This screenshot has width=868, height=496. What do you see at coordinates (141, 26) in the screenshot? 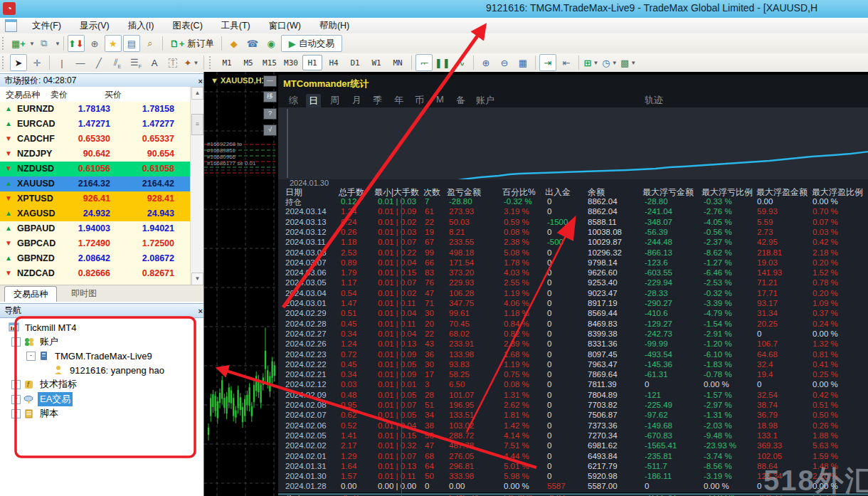
I see `menu-item-2: 插入(I)` at bounding box center [141, 26].